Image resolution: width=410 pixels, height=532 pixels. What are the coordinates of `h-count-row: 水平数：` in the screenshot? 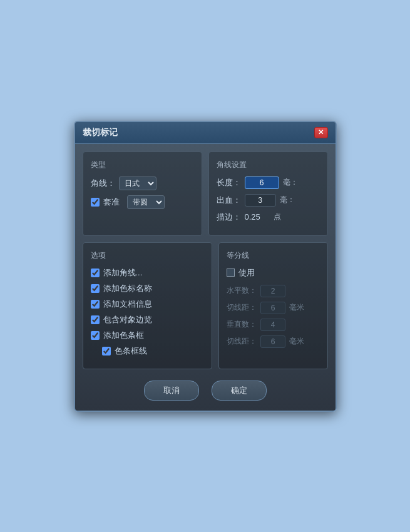 It's located at (273, 291).